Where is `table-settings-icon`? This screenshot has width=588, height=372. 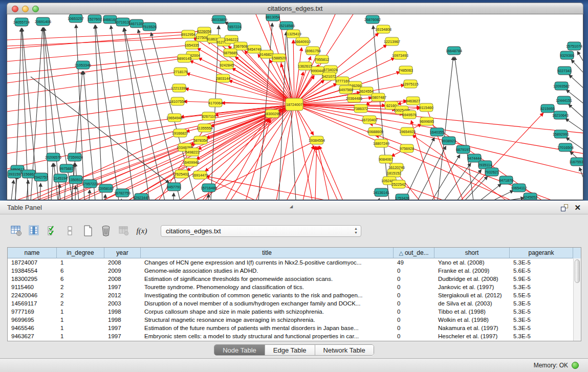 table-settings-icon is located at coordinates (16, 231).